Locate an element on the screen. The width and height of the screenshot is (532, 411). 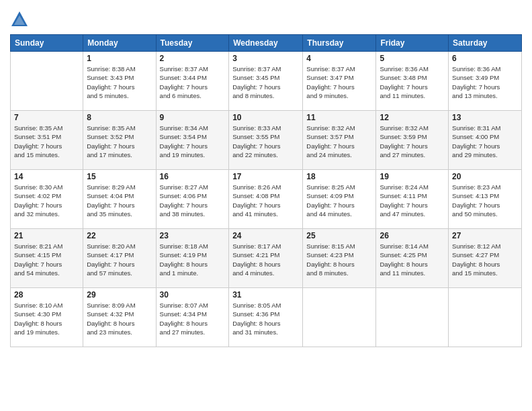
day-number: 19 is located at coordinates (412, 177).